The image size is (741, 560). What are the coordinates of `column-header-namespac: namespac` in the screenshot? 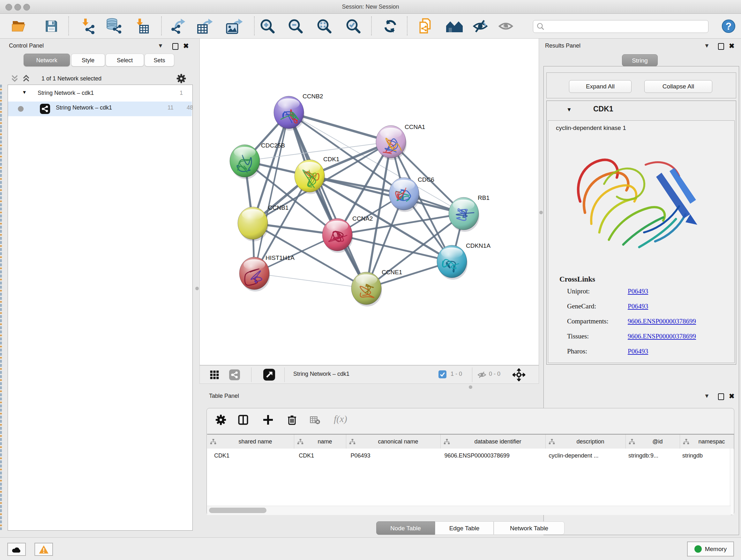 It's located at (707, 442).